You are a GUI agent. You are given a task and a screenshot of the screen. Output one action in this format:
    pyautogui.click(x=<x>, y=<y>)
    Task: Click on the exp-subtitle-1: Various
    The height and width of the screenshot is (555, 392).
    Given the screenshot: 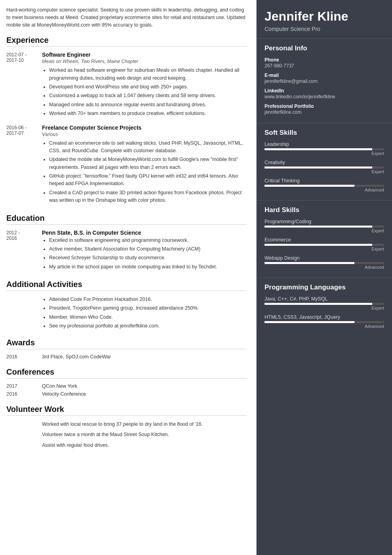 What is the action you would take?
    pyautogui.click(x=144, y=134)
    